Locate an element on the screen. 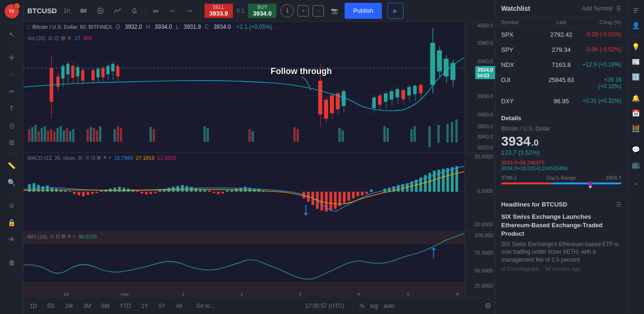  macd-val2: 27.1819 is located at coordinates (145, 158).